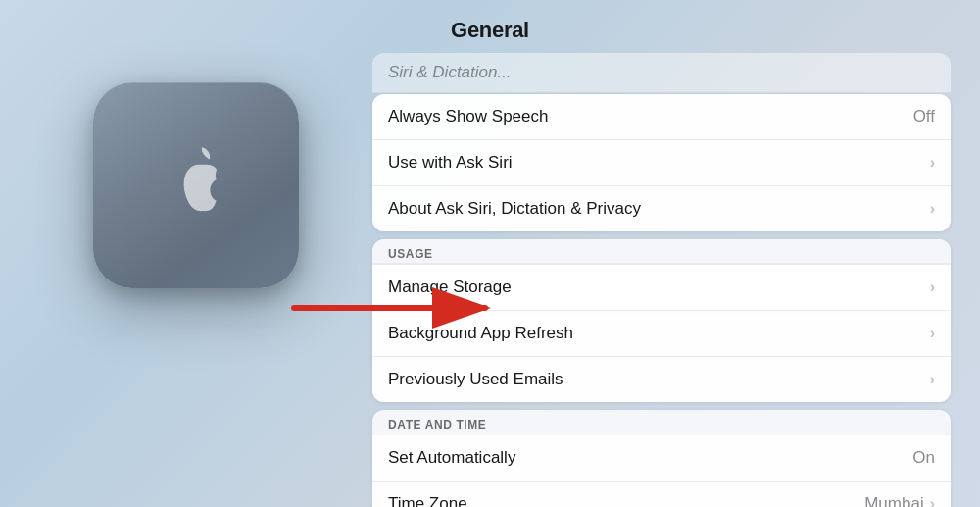  Describe the element at coordinates (196, 185) in the screenshot. I see `apple-logo-icon` at that location.